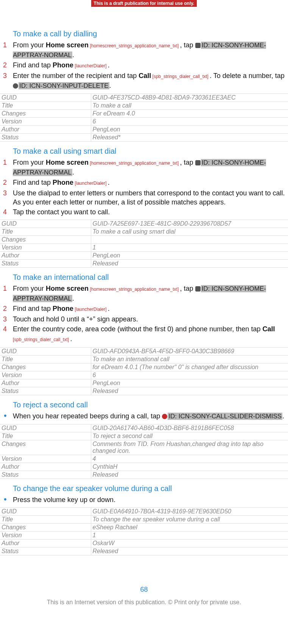 This screenshot has height=644, width=288. Describe the element at coordinates (145, 81) in the screenshot. I see `step-item: 3Enter the number of the recipient and t…` at that location.